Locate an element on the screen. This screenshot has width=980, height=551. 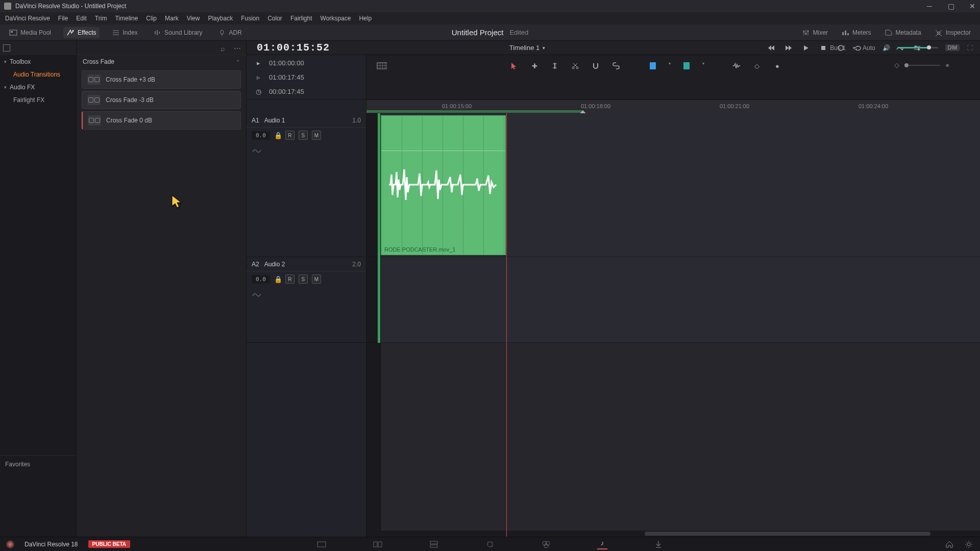
sidebar-favorites: Favorites is located at coordinates (38, 496).